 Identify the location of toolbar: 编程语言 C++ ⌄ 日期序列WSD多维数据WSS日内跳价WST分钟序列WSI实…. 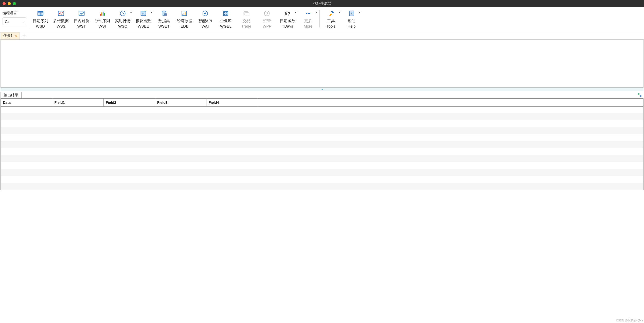
(322, 20).